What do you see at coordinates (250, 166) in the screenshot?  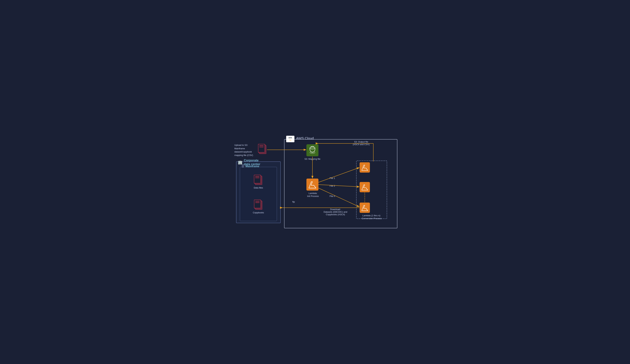 I see `mainframe-header: 🗄 Mainframe` at bounding box center [250, 166].